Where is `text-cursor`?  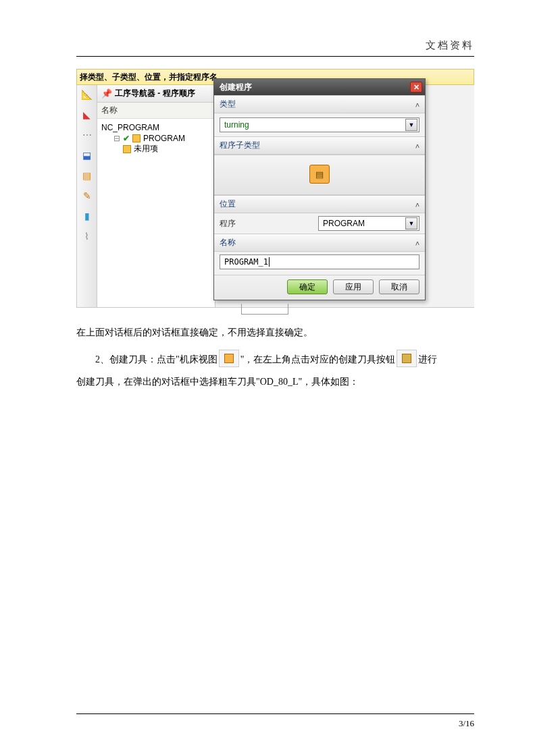
text-cursor is located at coordinates (269, 262).